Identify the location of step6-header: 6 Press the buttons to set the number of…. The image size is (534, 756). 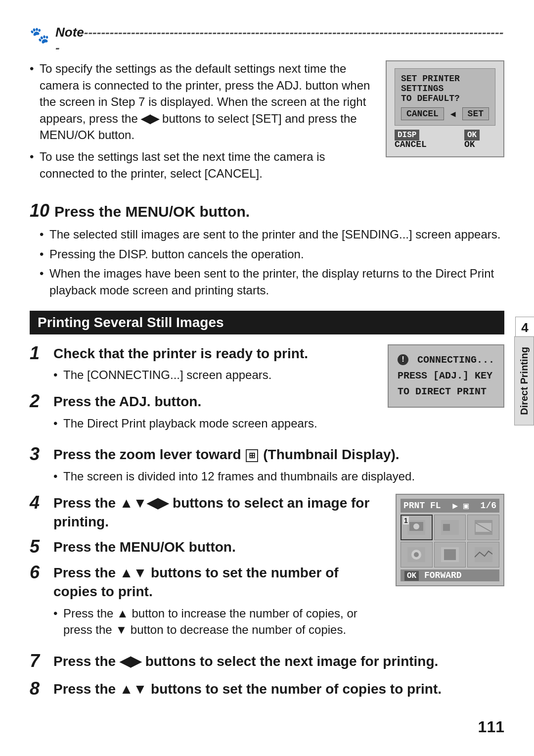
(205, 582).